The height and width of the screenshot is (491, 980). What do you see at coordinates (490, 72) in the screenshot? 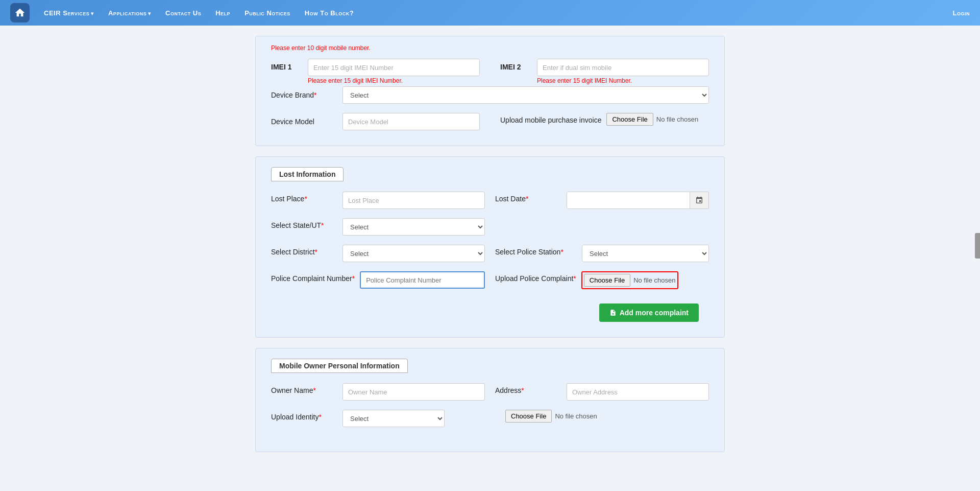
I see `imei-row: IMEI 1 Please enter 15 digit IMEI Number…` at bounding box center [490, 72].